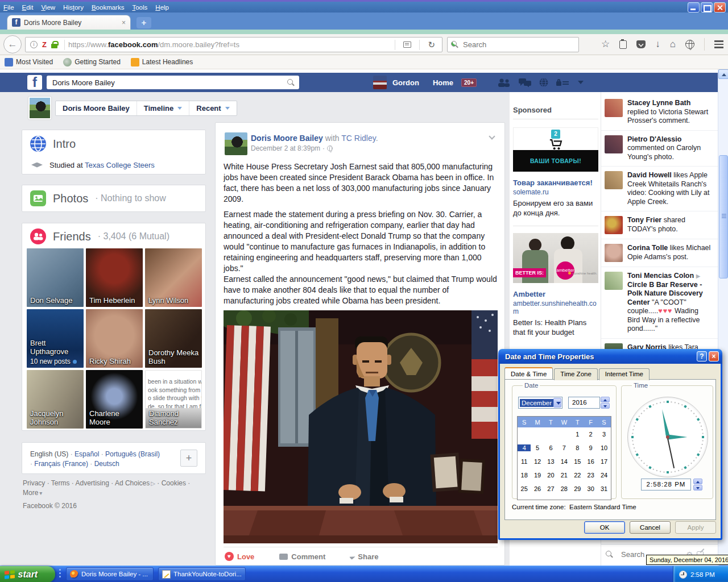 The height and width of the screenshot is (582, 728). I want to click on tab-doris-moore-bailey: f Doris Moore Bailey ×, so click(69, 22).